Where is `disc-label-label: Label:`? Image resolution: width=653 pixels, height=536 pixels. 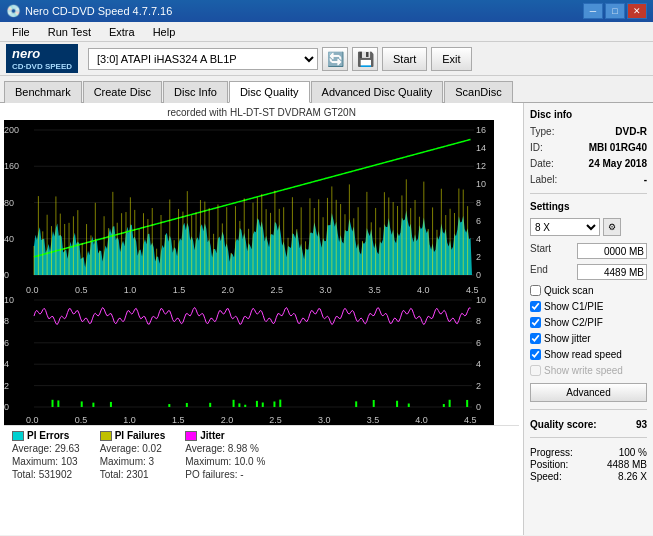
disc-label-label: Label: is located at coordinates (544, 180).